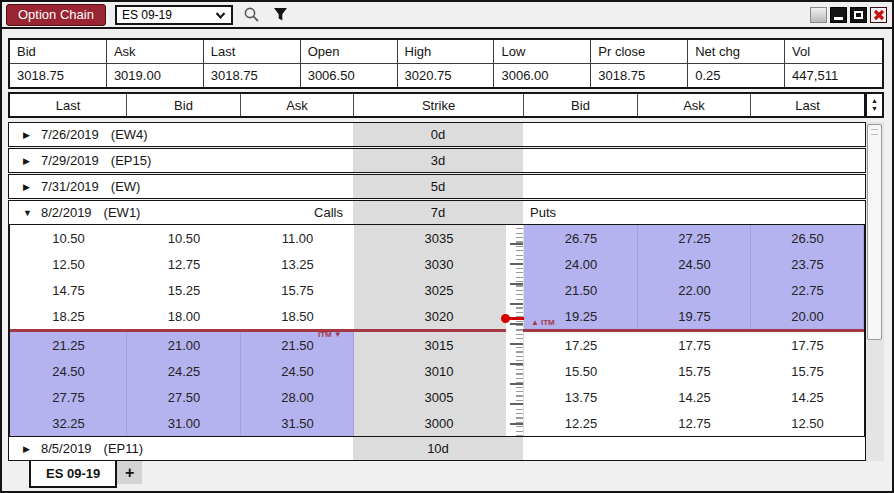  Describe the element at coordinates (808, 290) in the screenshot. I see `put-last-cell: 22.75` at that location.